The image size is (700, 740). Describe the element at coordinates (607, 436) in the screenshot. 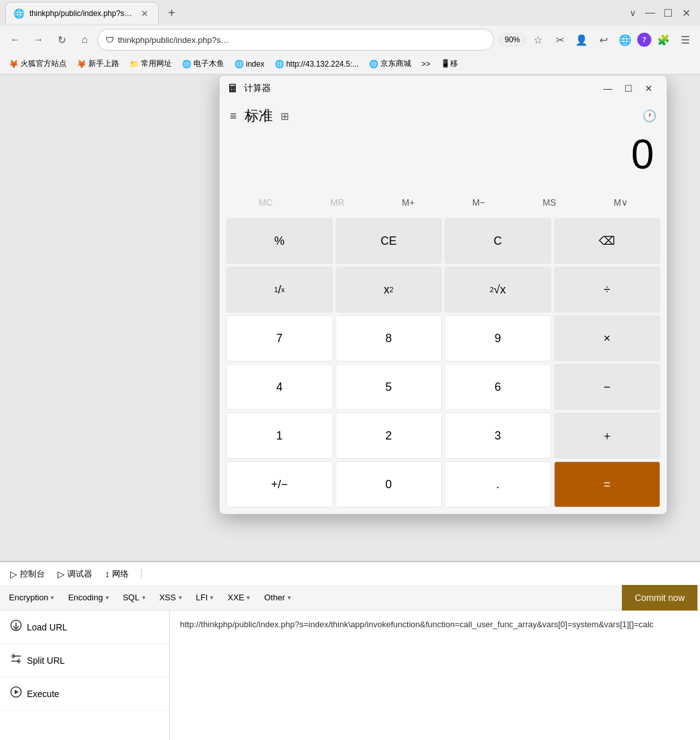

I see `calc-add-button: ＋` at that location.